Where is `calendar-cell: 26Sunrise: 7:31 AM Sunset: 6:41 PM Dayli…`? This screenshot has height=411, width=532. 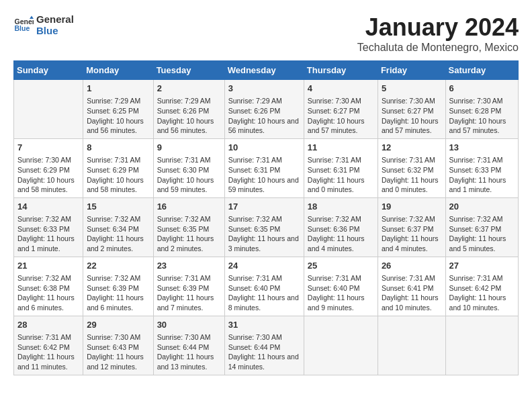 calendar-cell: 26Sunrise: 7:31 AM Sunset: 6:41 PM Dayli… is located at coordinates (411, 286).